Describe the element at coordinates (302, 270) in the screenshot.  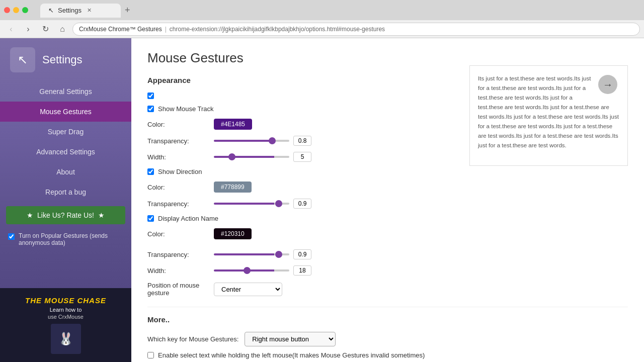
I see `action-width-value` at that location.